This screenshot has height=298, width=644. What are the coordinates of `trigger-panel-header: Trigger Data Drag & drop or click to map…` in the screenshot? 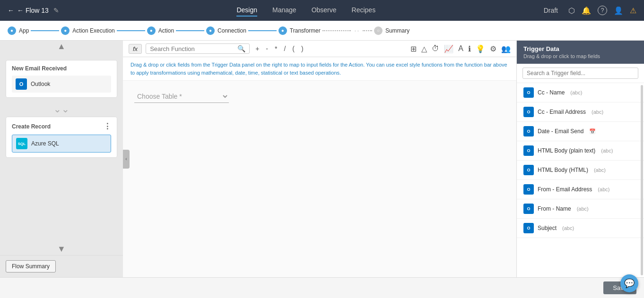 It's located at (581, 52).